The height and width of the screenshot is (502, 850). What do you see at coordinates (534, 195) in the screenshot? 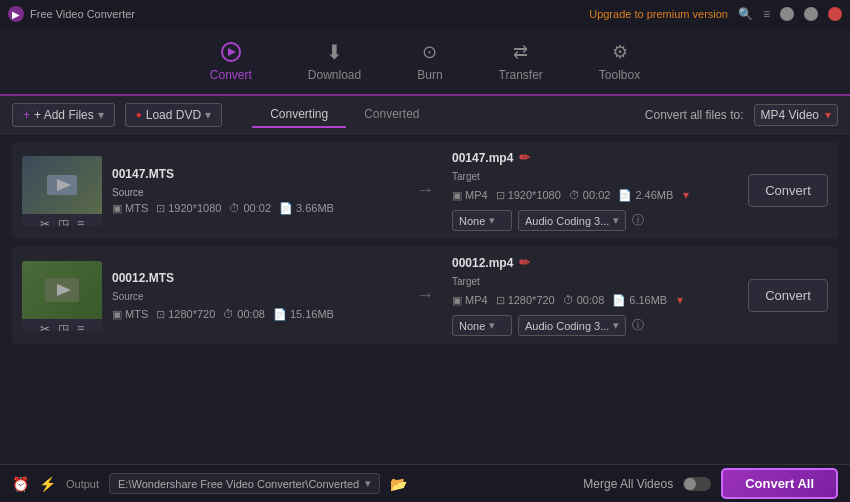
I see `target-res-1: 1920*1080` at bounding box center [534, 195].